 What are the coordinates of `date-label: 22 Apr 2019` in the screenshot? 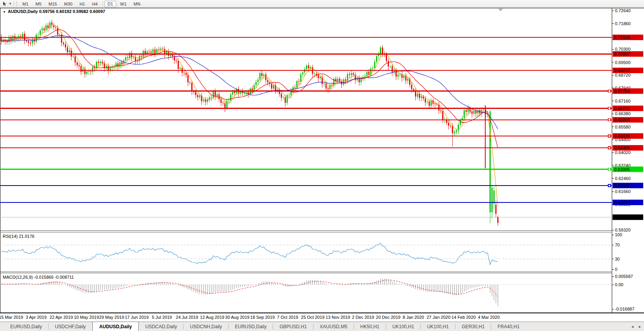 It's located at (61, 317).